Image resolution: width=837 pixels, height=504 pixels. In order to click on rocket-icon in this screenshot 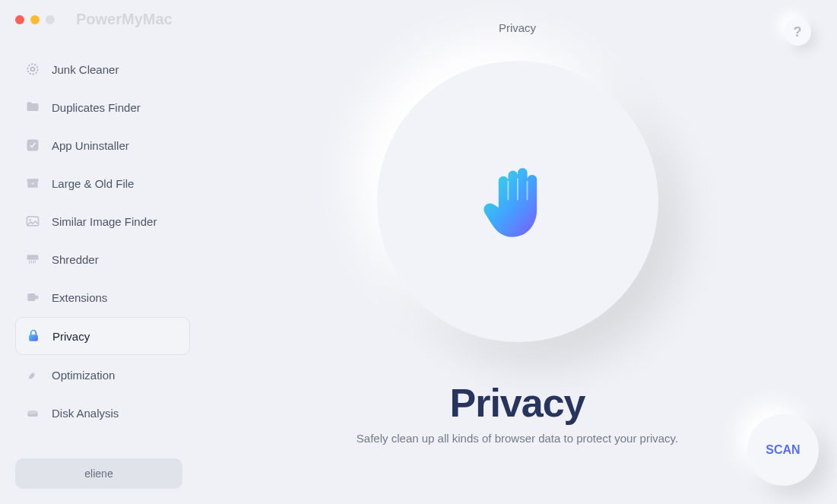, I will do `click(33, 375)`.